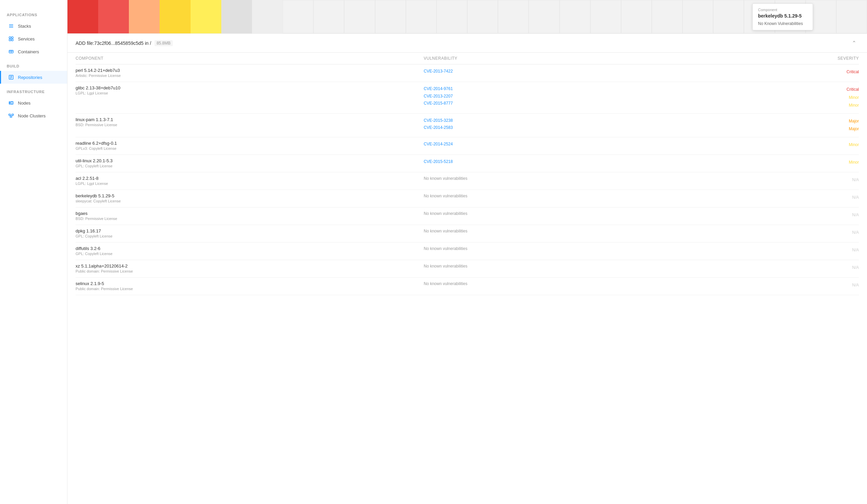 This screenshot has height=504, width=867. What do you see at coordinates (11, 52) in the screenshot?
I see `containers-icon` at bounding box center [11, 52].